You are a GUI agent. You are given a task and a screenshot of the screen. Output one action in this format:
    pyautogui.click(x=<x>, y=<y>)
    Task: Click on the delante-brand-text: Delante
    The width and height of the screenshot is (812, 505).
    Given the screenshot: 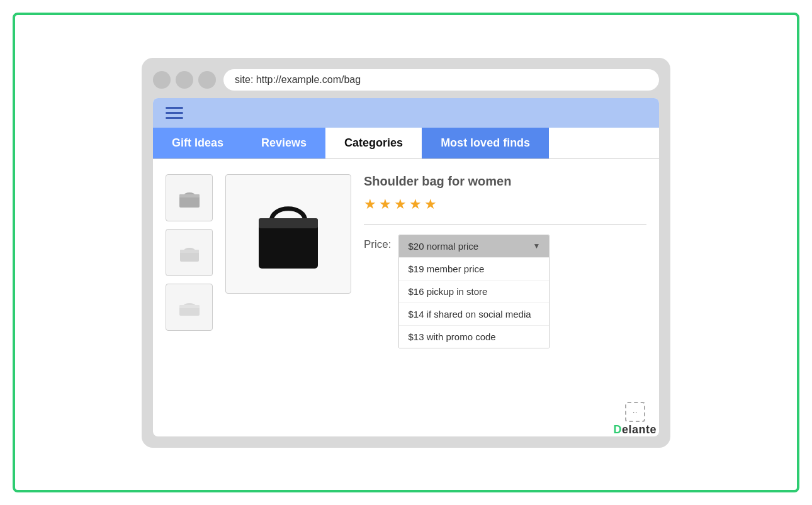 What is the action you would take?
    pyautogui.click(x=634, y=430)
    